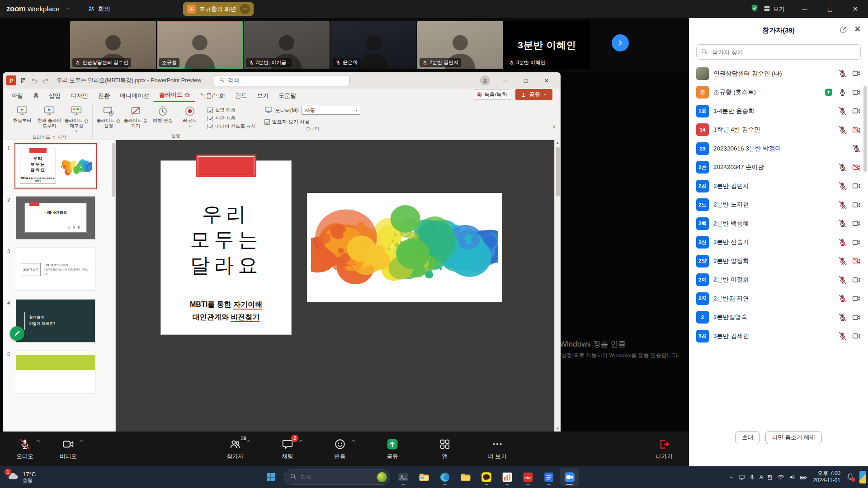 The image size is (868, 488). I want to click on ppt-tab-1: 파일, so click(17, 96).